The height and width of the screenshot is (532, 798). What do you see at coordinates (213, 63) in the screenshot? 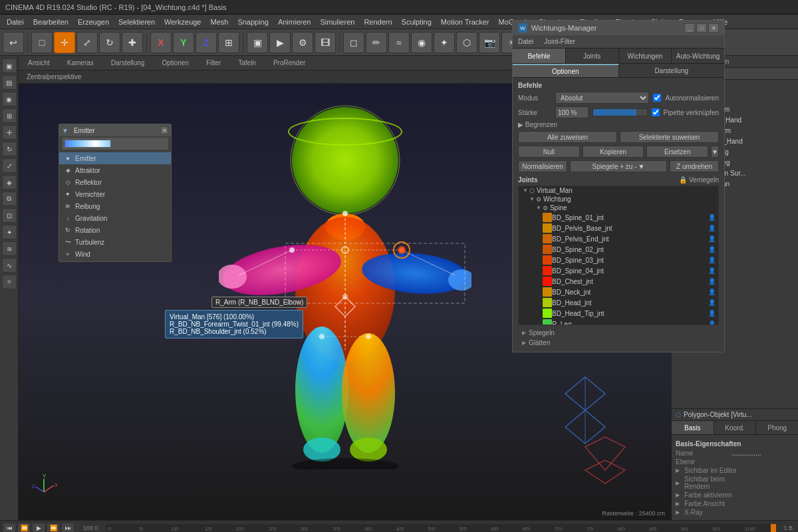
I see `vp-tab-filter: Filter` at bounding box center [213, 63].